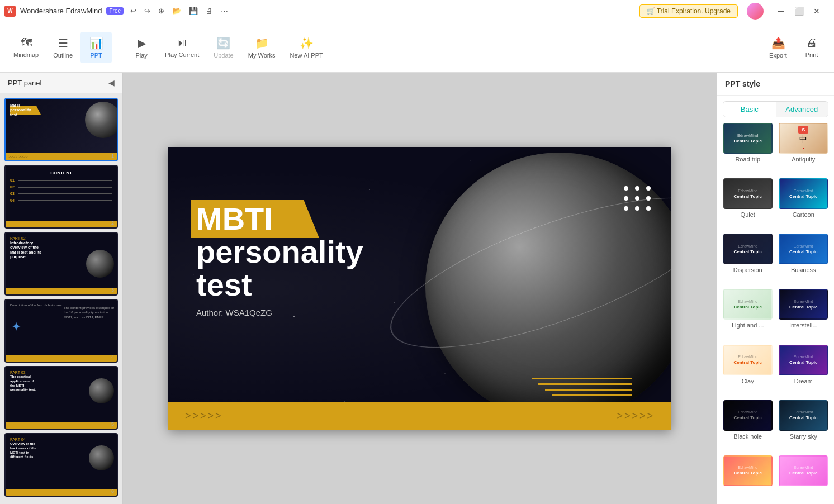  What do you see at coordinates (306, 47) in the screenshot?
I see `new-ai-ppt-button: ✨ New AI PPT` at bounding box center [306, 47].